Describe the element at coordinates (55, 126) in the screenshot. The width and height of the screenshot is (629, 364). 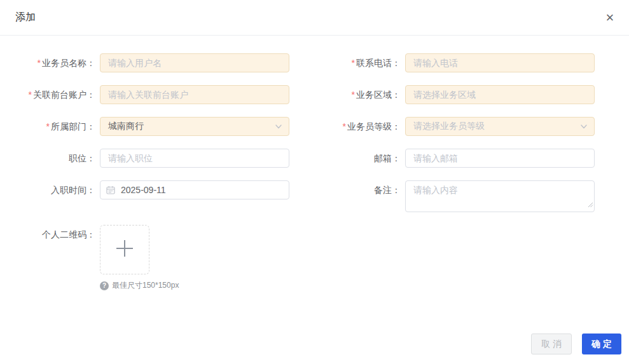
I see `field-label: *所属部门：` at that location.